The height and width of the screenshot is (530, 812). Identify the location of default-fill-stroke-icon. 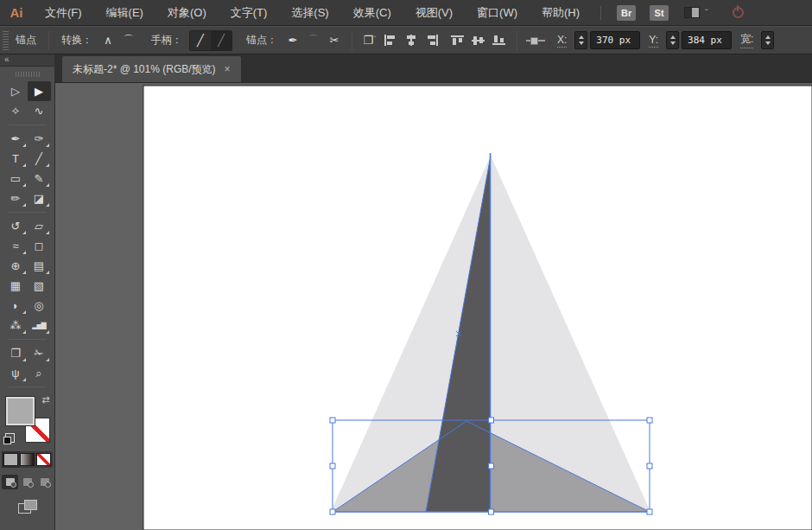
(10, 437).